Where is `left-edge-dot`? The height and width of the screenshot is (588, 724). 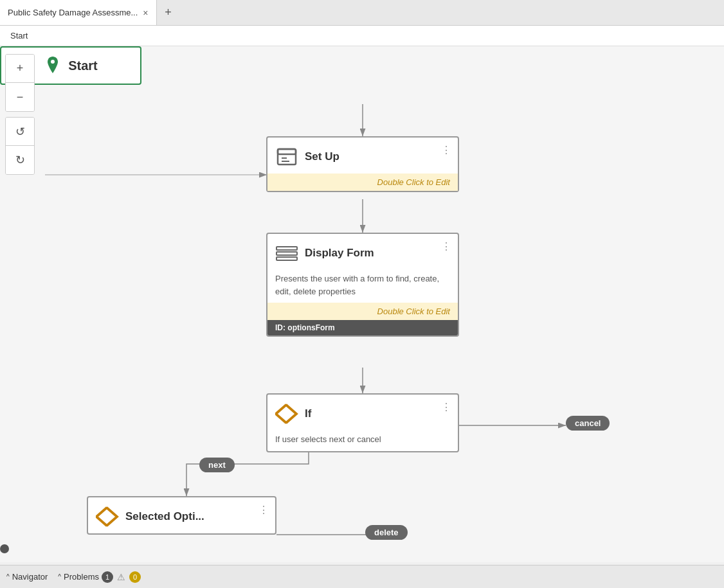
left-edge-dot is located at coordinates (5, 549).